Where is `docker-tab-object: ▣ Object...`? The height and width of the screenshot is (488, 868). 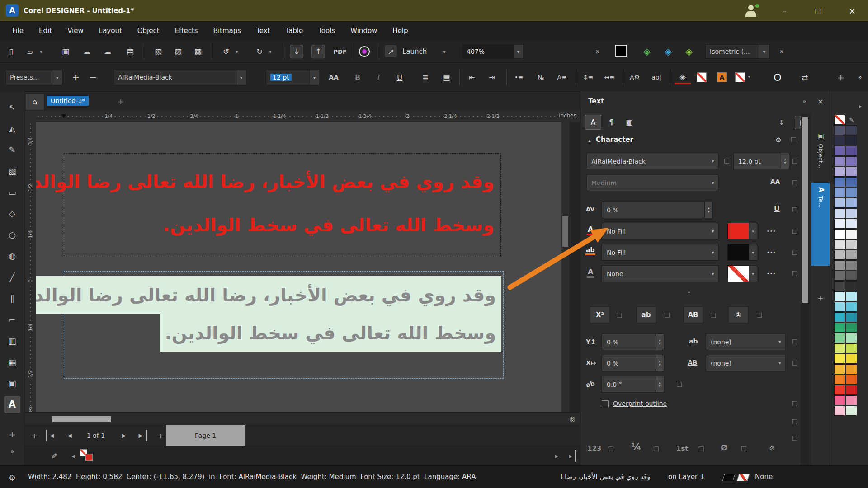
docker-tab-object: ▣ Object... is located at coordinates (821, 155).